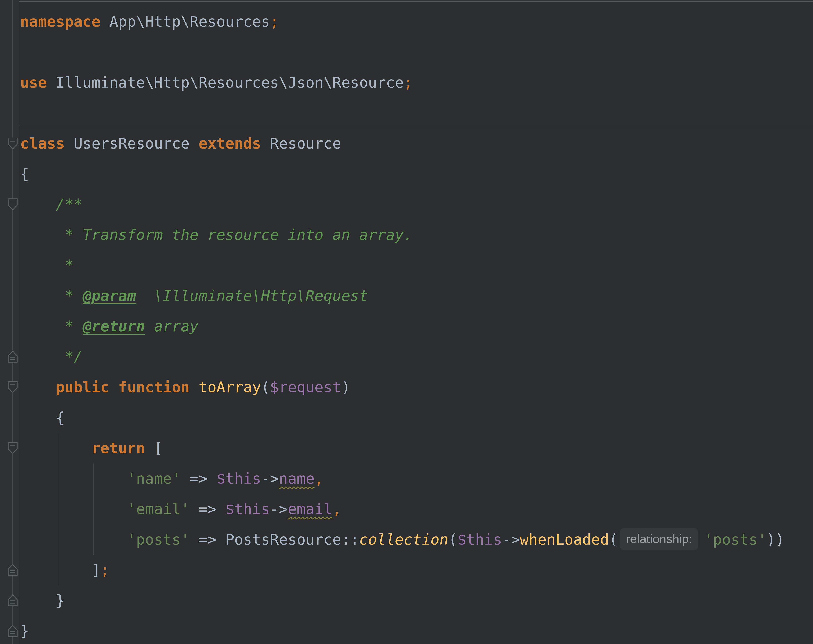 Image resolution: width=813 pixels, height=644 pixels. I want to click on code-token: ], so click(60, 570).